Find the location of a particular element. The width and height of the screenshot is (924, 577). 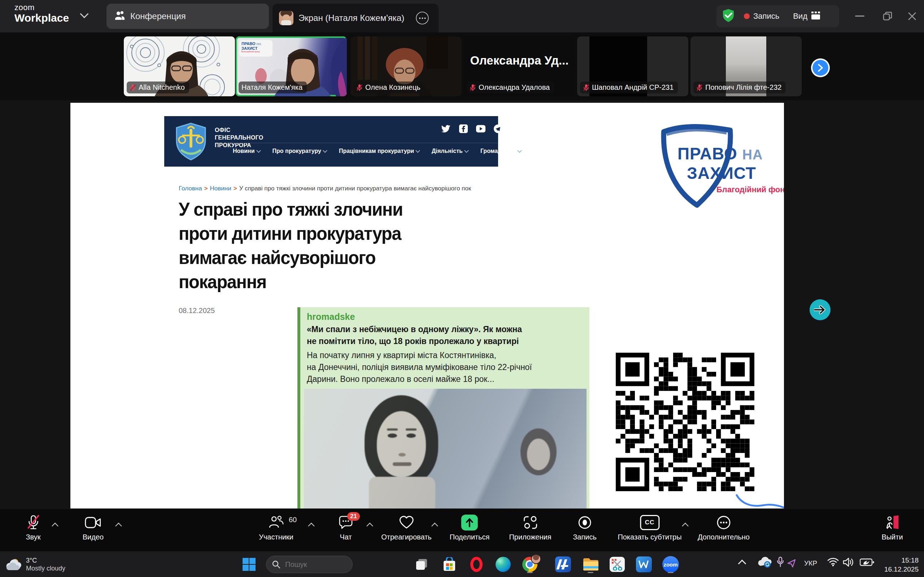

breadcrumb-current: У справі про тяжкі злочини проти дитини … is located at coordinates (355, 189).